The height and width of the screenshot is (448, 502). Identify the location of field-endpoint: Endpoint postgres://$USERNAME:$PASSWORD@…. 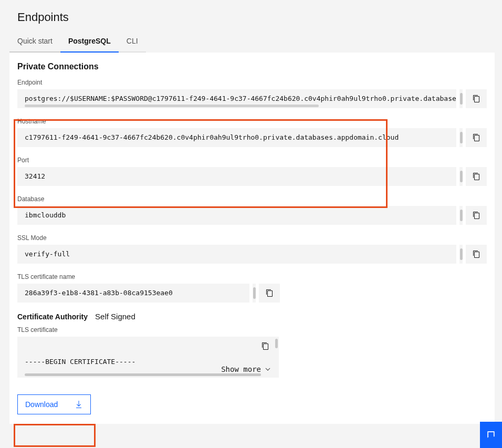
(252, 93).